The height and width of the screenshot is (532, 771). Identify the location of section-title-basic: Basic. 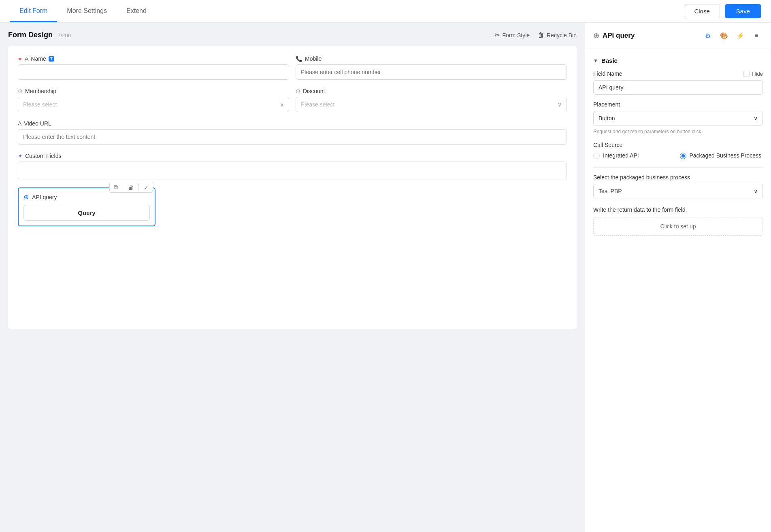
(609, 61).